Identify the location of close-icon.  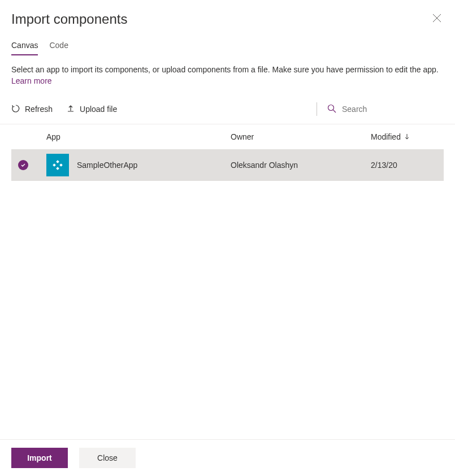
(437, 19).